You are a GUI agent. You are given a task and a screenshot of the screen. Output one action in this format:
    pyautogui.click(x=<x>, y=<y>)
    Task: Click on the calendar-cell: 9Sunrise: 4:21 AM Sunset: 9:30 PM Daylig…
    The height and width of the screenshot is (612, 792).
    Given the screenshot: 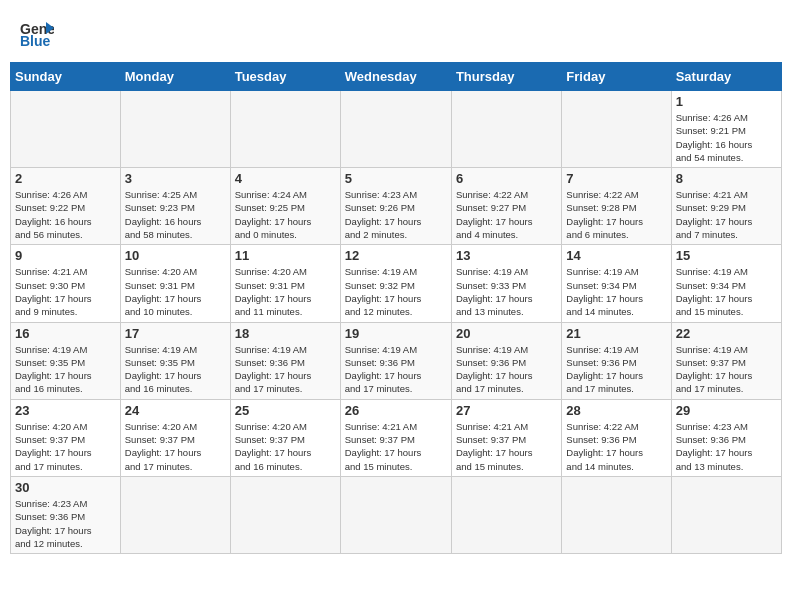 What is the action you would take?
    pyautogui.click(x=66, y=284)
    